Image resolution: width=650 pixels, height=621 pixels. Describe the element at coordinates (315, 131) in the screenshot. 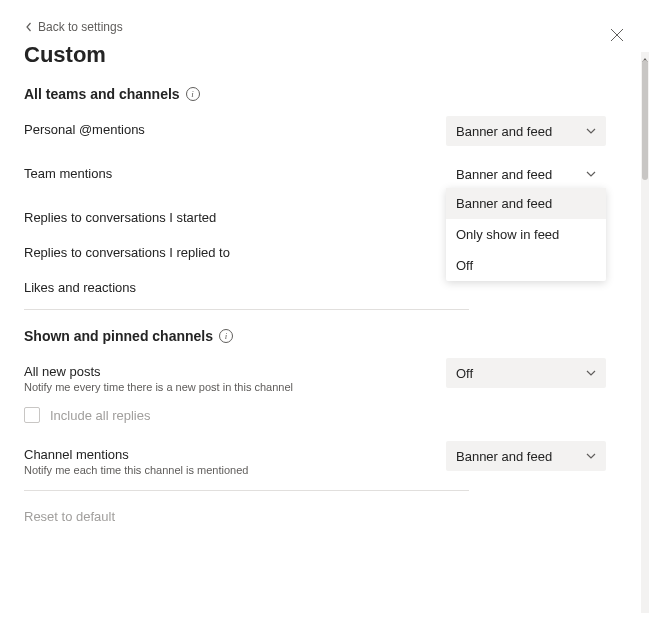

I see `row-personal-mentions: Personal @mentions Banner and feed` at that location.